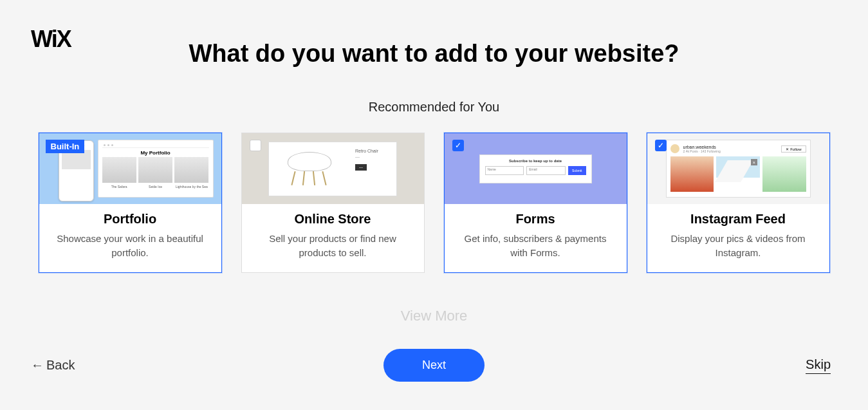 This screenshot has width=868, height=410. What do you see at coordinates (739, 219) in the screenshot?
I see `card-title: Instagram Feed` at bounding box center [739, 219].